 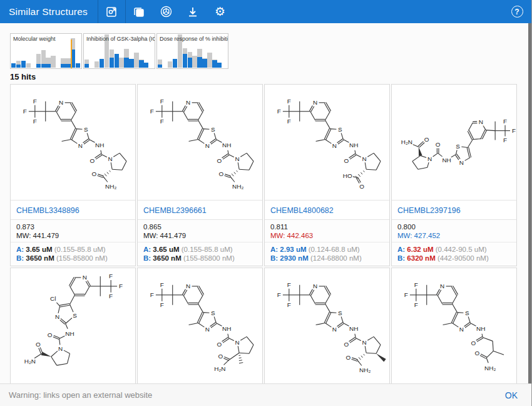 What do you see at coordinates (139, 11) in the screenshot?
I see `copy-icon` at bounding box center [139, 11].